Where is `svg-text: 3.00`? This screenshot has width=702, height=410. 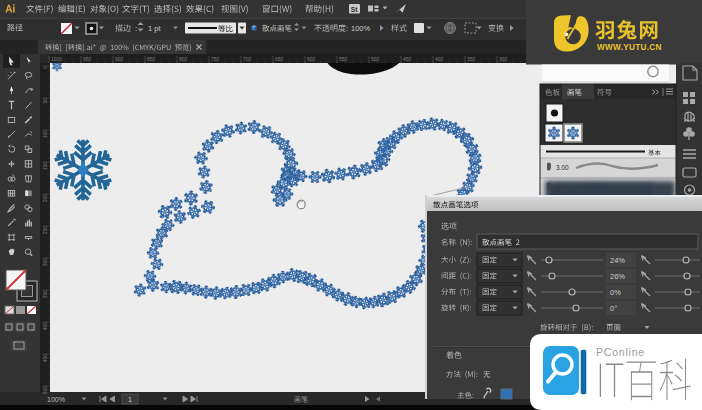 svg-text: 3.00 is located at coordinates (562, 168).